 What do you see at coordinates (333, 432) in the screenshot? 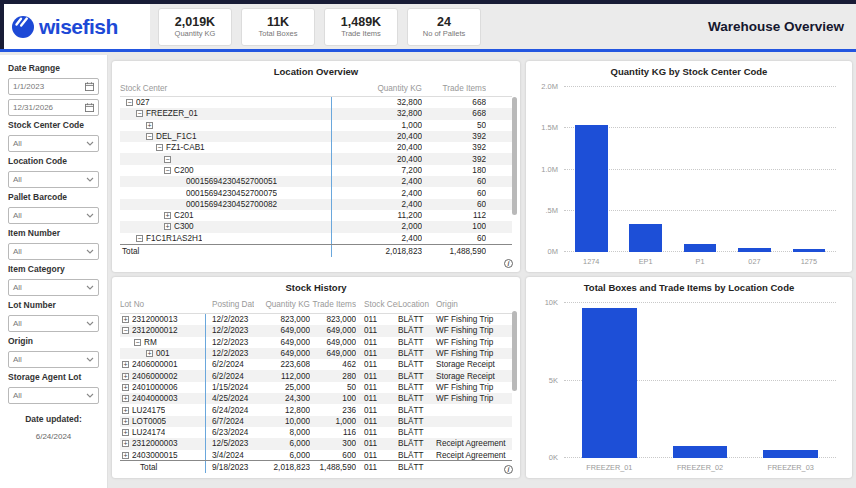
I see `trade-items-cell: 116` at bounding box center [333, 432].